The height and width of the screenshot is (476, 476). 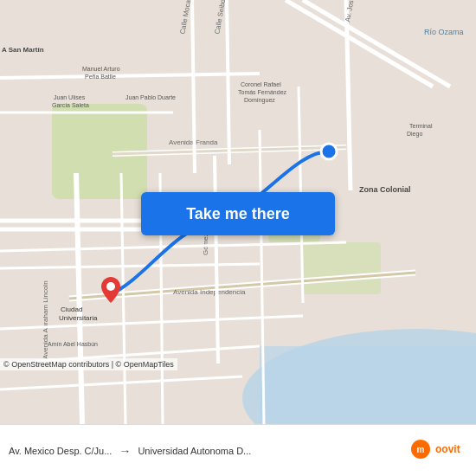 What do you see at coordinates (69, 97) in the screenshot?
I see `svg-text: Juan Ulises` at bounding box center [69, 97].